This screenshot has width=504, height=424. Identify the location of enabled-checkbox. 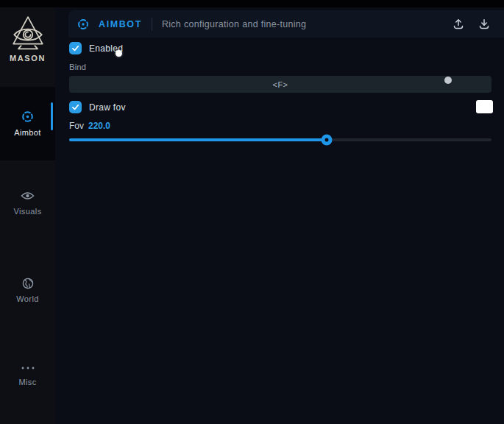
(75, 49).